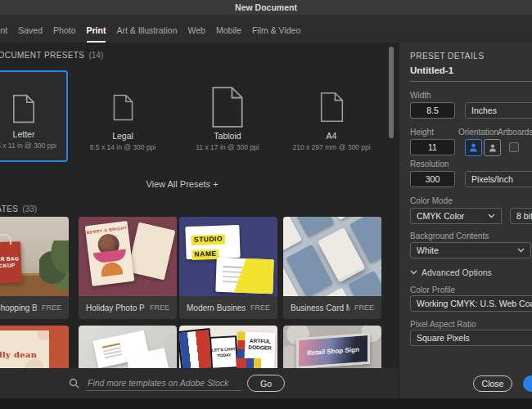 This screenshot has width=532, height=409. What do you see at coordinates (391, 92) in the screenshot?
I see `scrollbar-thumb` at bounding box center [391, 92].